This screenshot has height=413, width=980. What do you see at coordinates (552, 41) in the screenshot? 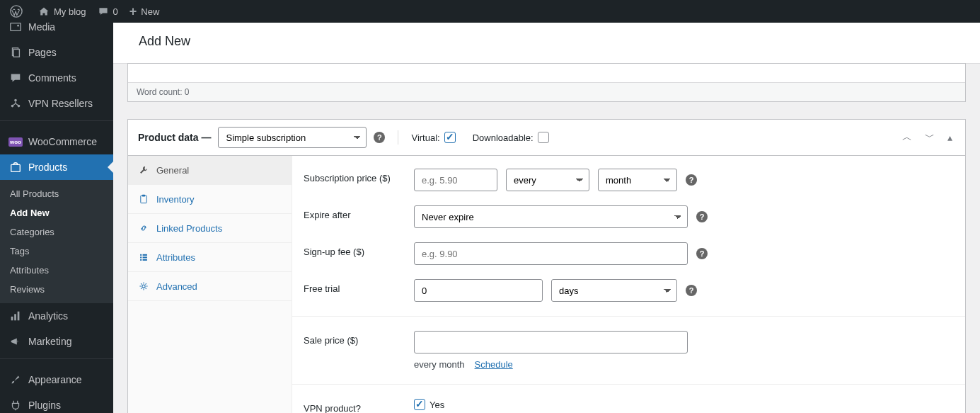
I see `page-title: Add New` at bounding box center [552, 41].